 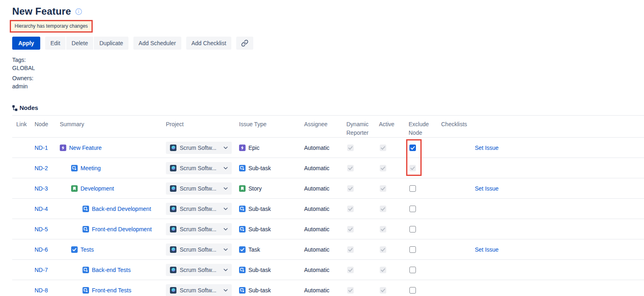 I want to click on summary-link: Front-end Development, so click(x=113, y=229).